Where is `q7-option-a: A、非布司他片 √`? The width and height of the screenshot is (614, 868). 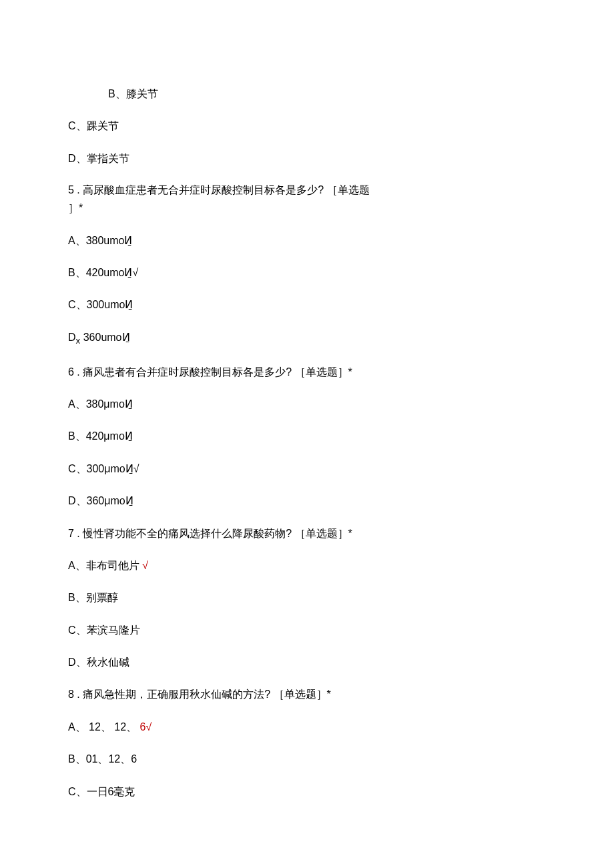 q7-option-a: A、非布司他片 √ is located at coordinates (307, 566).